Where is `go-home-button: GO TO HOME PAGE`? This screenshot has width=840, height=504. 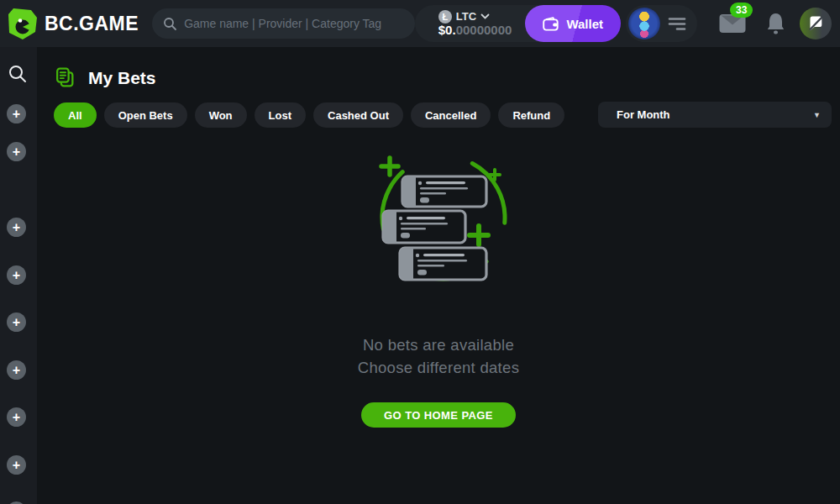 go-home-button: GO TO HOME PAGE is located at coordinates (438, 415).